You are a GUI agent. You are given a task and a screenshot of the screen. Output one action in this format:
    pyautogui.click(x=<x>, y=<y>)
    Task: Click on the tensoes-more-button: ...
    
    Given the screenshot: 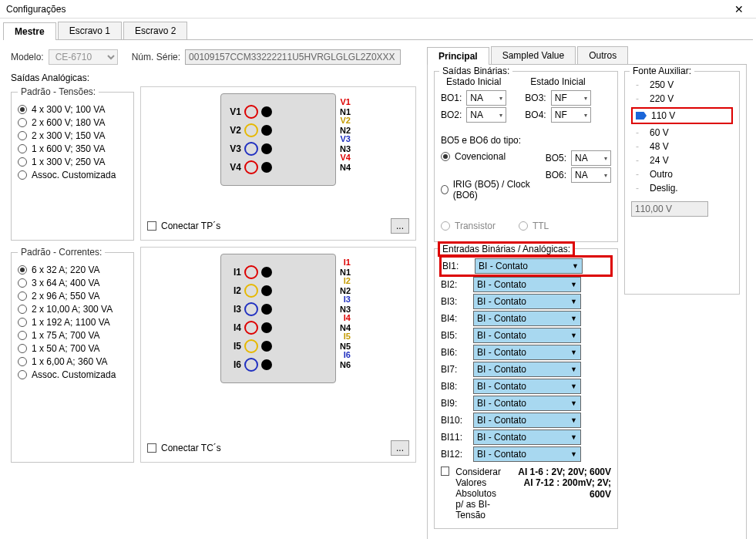 What is the action you would take?
    pyautogui.click(x=400, y=226)
    